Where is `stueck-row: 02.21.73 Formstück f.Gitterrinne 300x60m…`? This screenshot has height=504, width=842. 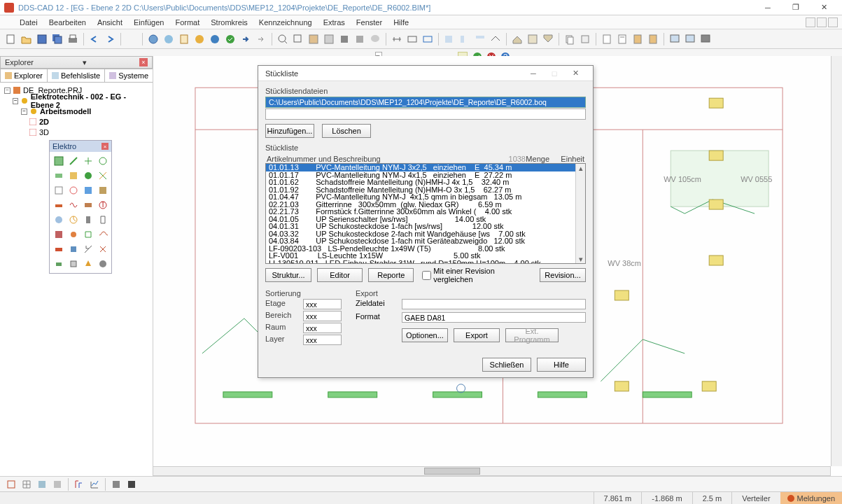
stueck-row: 02.21.73 Formstück f.Gitterrinne 300x60m… is located at coordinates (426, 211).